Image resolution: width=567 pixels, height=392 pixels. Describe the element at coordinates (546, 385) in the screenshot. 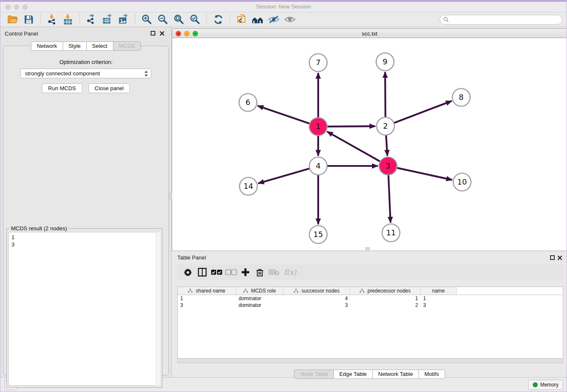

I see `memory-button: Memory` at that location.